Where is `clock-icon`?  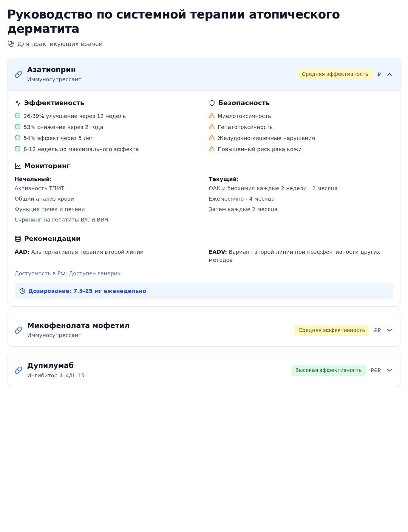
clock-icon is located at coordinates (22, 291).